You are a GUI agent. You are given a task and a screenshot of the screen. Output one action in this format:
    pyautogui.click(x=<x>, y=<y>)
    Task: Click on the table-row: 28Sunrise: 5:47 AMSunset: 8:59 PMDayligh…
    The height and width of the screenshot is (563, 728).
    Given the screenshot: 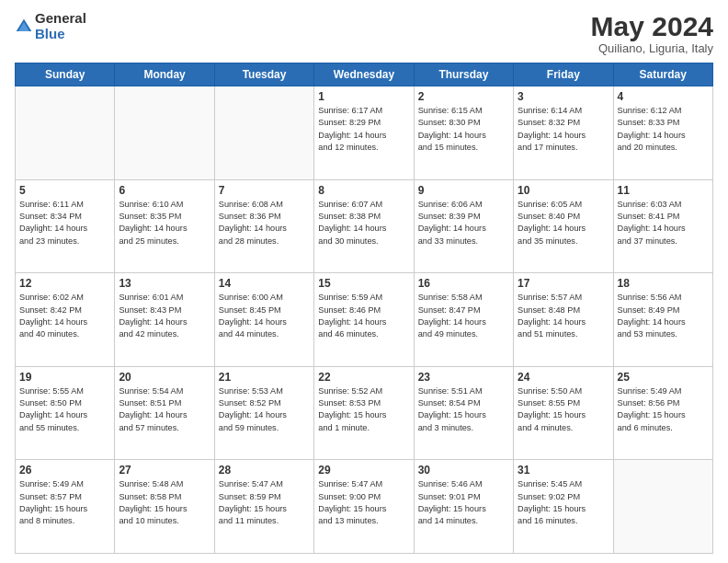 What is the action you would take?
    pyautogui.click(x=264, y=507)
    